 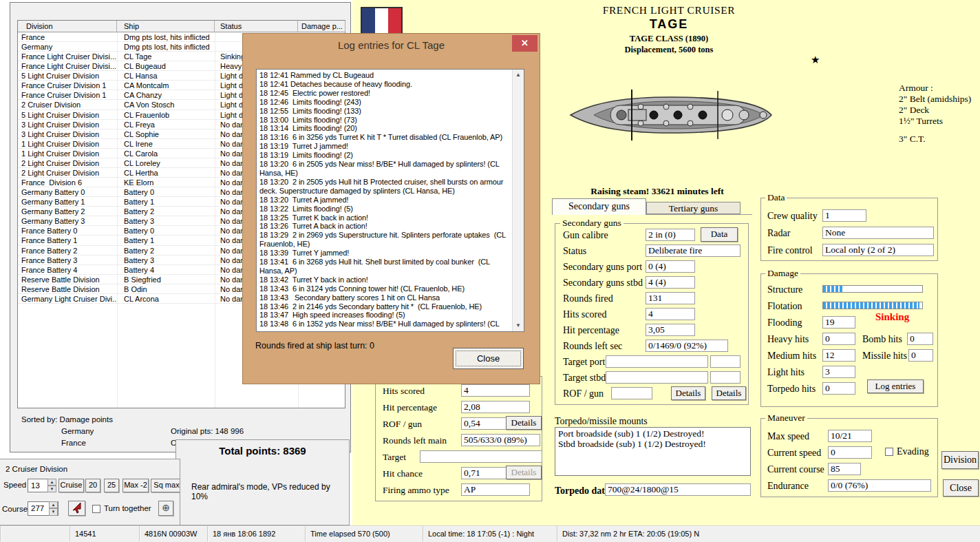 I want to click on table-row-cell: Germany, so click(x=69, y=47).